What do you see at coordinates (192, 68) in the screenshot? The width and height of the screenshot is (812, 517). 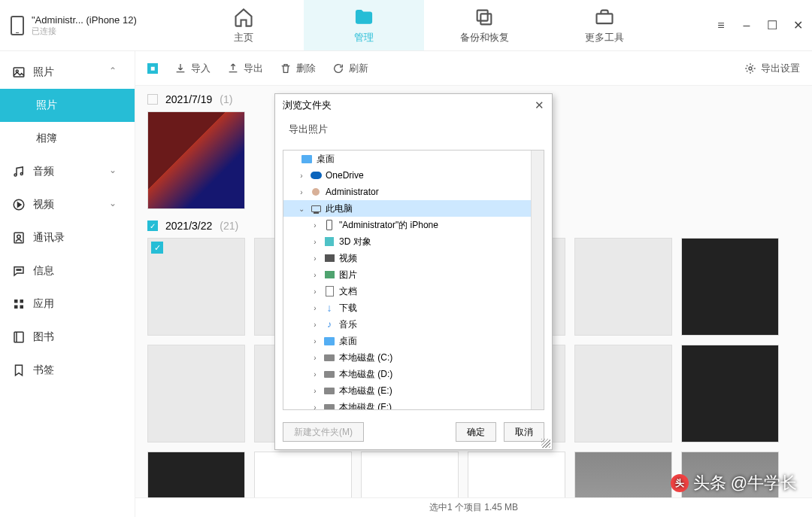 I see `import-button: 导入` at bounding box center [192, 68].